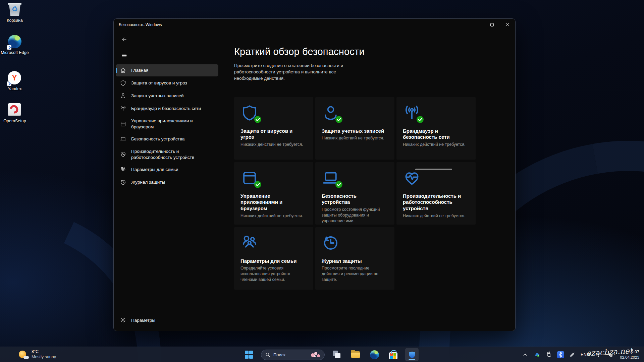  What do you see at coordinates (167, 124) in the screenshot?
I see `sidebar-item-app-browser-control: Управление приложениями и браузером` at bounding box center [167, 124].